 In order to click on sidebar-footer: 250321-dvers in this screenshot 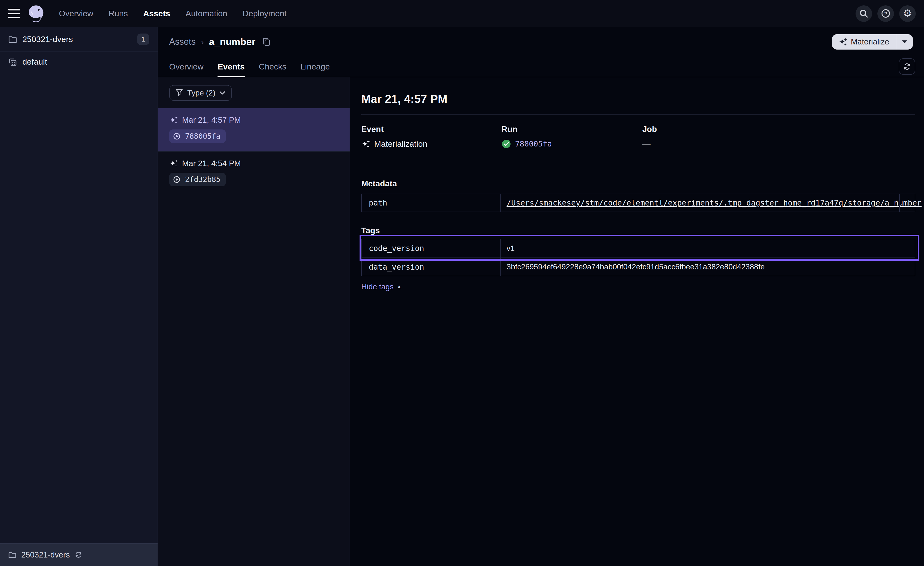, I will do `click(79, 555)`.